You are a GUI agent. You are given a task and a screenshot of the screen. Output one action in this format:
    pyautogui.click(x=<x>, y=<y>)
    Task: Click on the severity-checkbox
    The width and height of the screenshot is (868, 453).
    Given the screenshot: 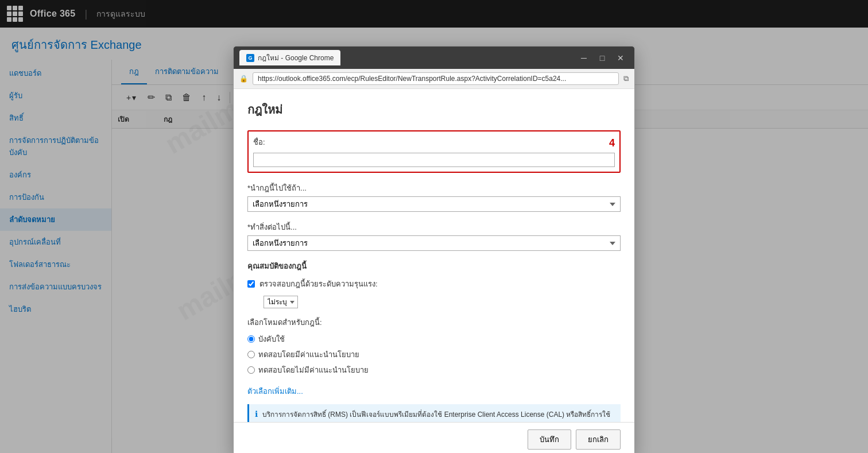 What is the action you would take?
    pyautogui.click(x=251, y=284)
    